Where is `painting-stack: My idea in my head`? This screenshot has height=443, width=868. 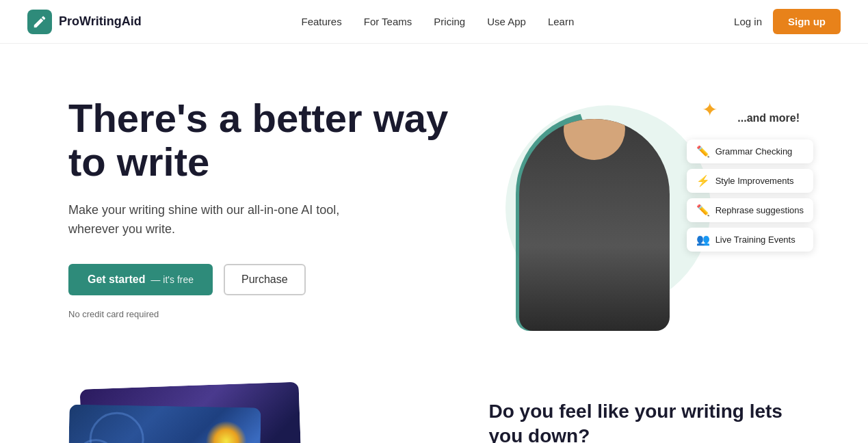 painting-stack: My idea in my head is located at coordinates (185, 414).